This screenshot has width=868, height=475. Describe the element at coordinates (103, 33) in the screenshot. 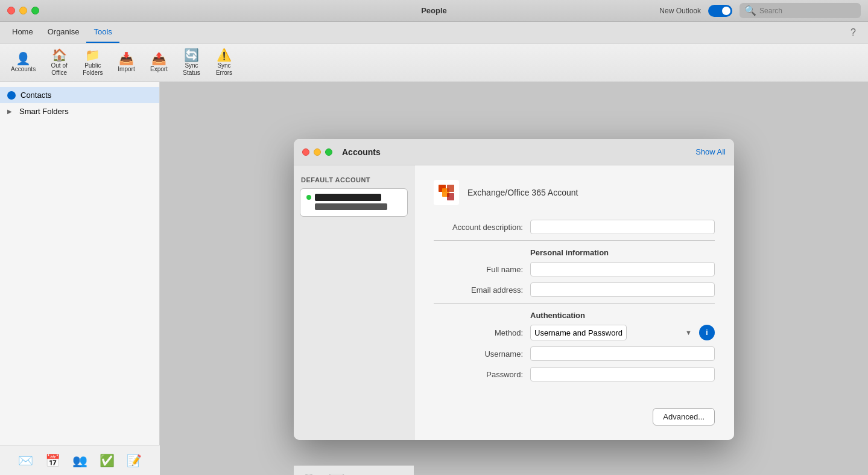

I see `tab-tools: Tools` at that location.